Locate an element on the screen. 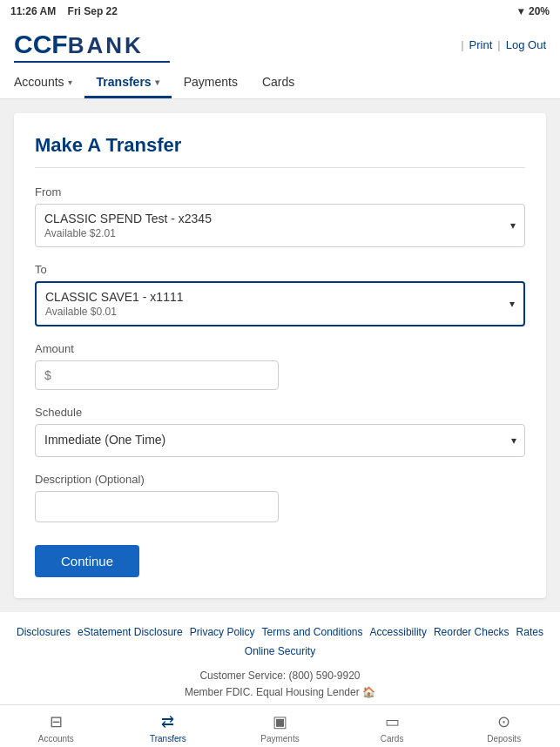 This screenshot has width=560, height=747. bottom-nav-transfers: ⇄ Transfers is located at coordinates (168, 728).